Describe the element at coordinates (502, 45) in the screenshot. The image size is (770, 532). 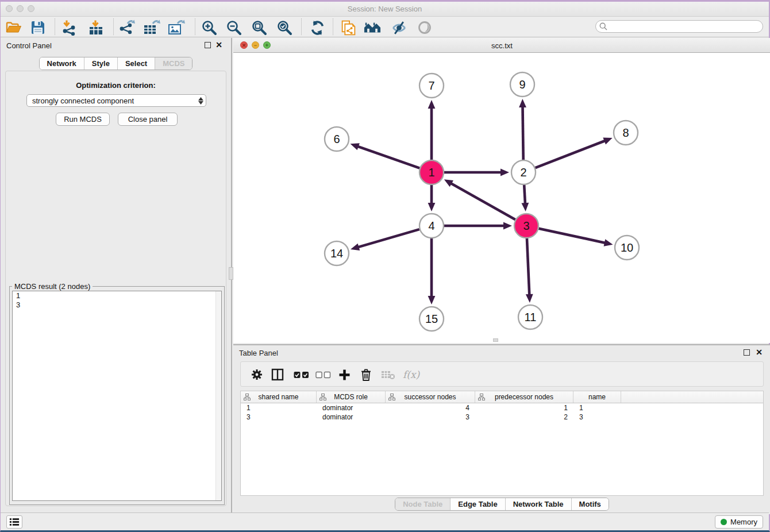
I see `network-window-titlebar: ✕ − + scc.txt` at that location.